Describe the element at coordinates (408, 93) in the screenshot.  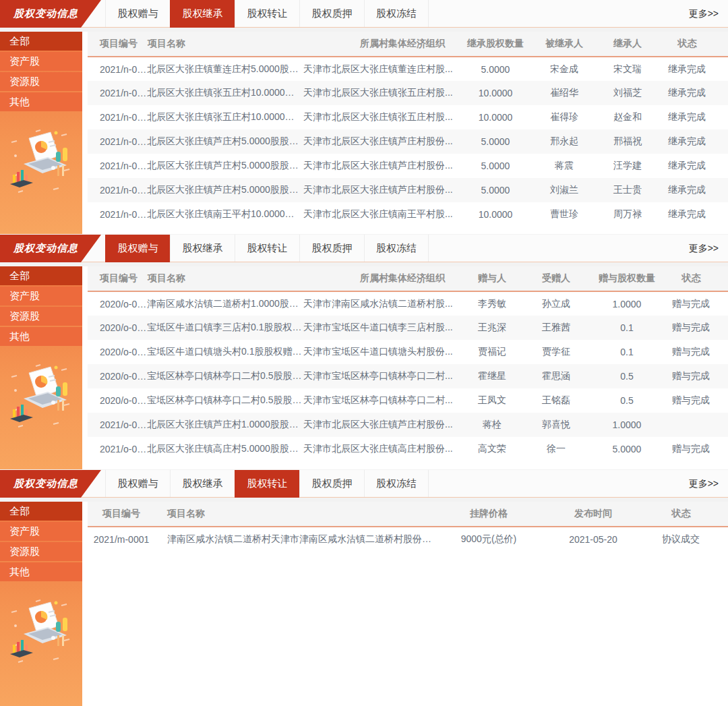
I see `table-row: 2021/n-0049北辰区大张庄镇张五庄村10.0000股股权继...天津市北…` at that location.